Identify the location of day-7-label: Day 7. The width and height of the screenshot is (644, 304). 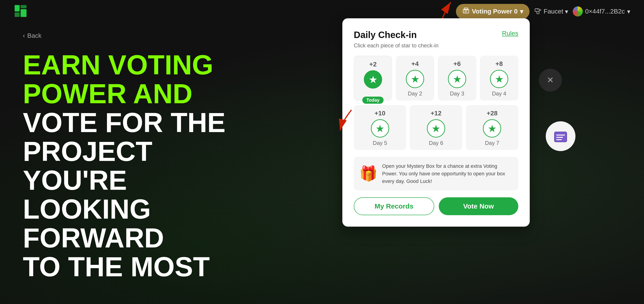
(492, 143).